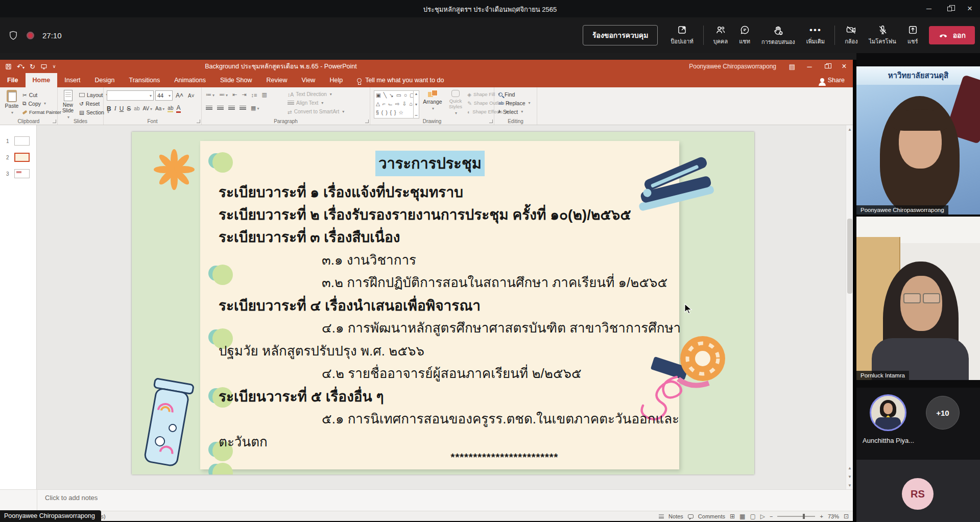 The width and height of the screenshot is (980, 522). What do you see at coordinates (12, 103) in the screenshot?
I see `paste-button: Paste▾` at bounding box center [12, 103].